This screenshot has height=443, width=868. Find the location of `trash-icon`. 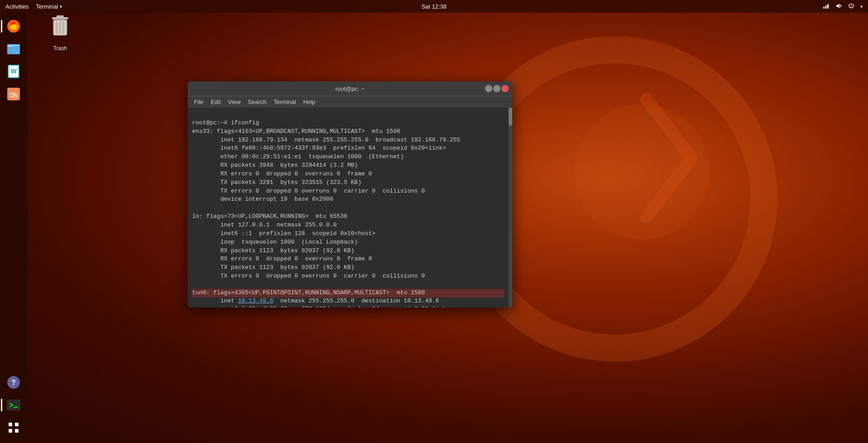

trash-icon is located at coordinates (60, 28).